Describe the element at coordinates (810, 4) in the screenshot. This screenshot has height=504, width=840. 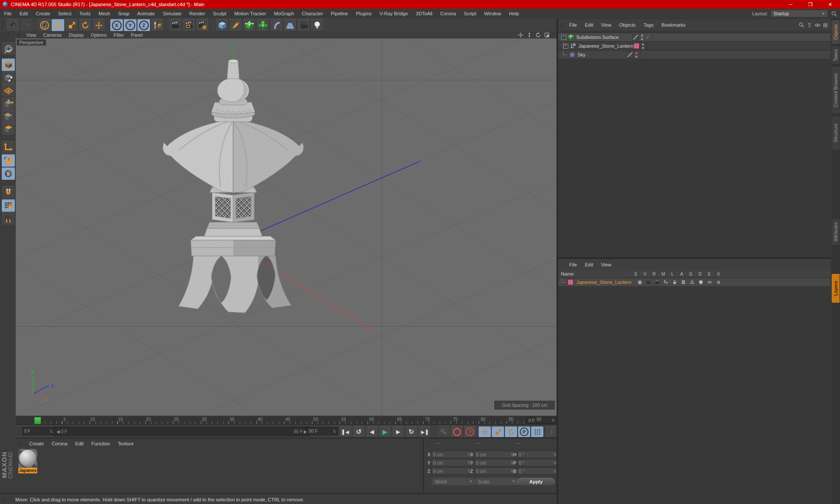
I see `maximize-button: ❐` at that location.